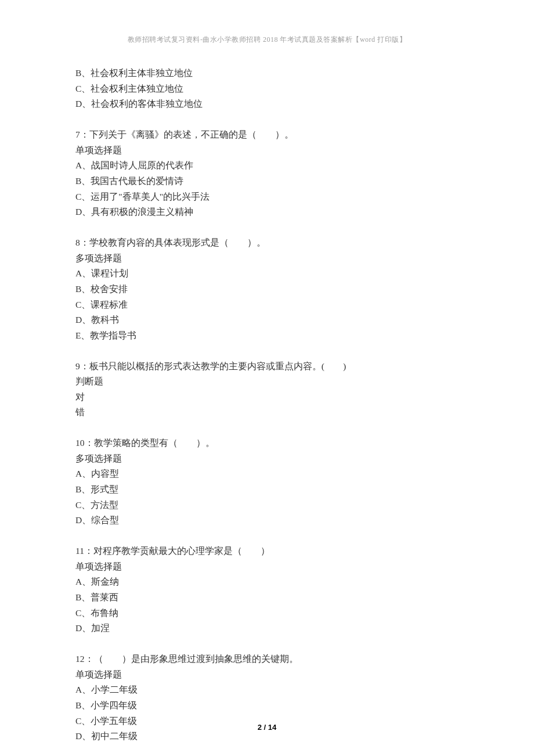 The image size is (534, 756). What do you see at coordinates (267, 73) in the screenshot?
I see `option-b: B、社会权利主体非独立地位` at bounding box center [267, 73].